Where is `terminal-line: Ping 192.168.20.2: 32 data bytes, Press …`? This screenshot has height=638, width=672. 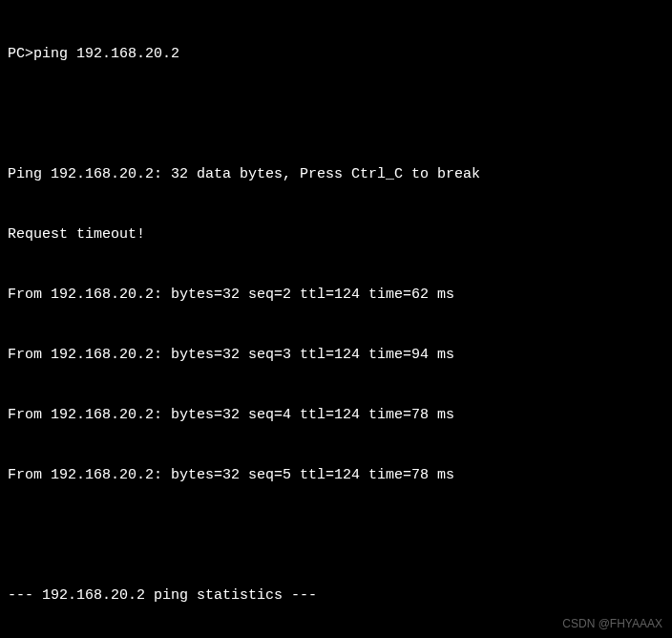
terminal-line: Ping 192.168.20.2: 32 data bytes, Press … is located at coordinates (336, 174).